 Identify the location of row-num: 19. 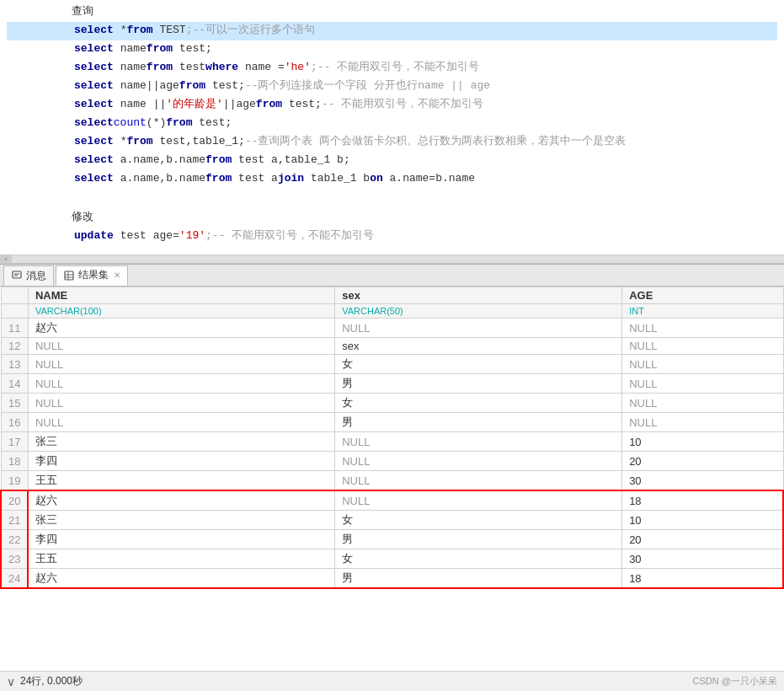
(14, 481).